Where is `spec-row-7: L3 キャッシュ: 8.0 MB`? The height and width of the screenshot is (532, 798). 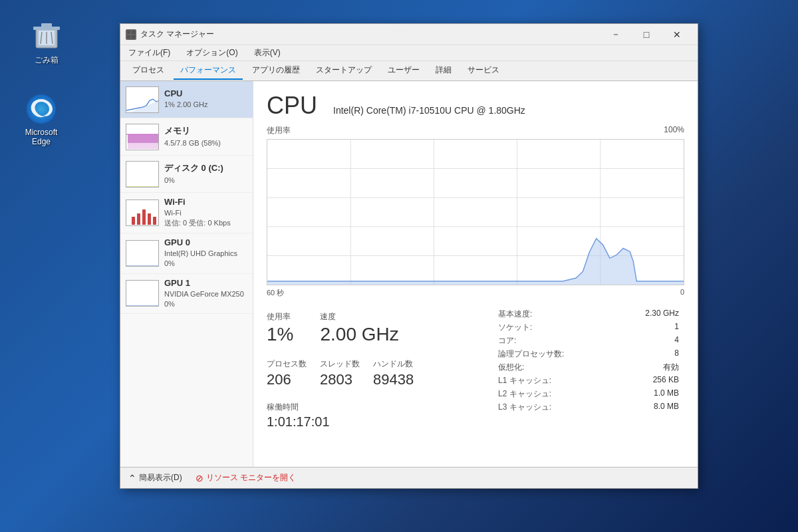
spec-row-7: L3 キャッシュ: 8.0 MB is located at coordinates (591, 407).